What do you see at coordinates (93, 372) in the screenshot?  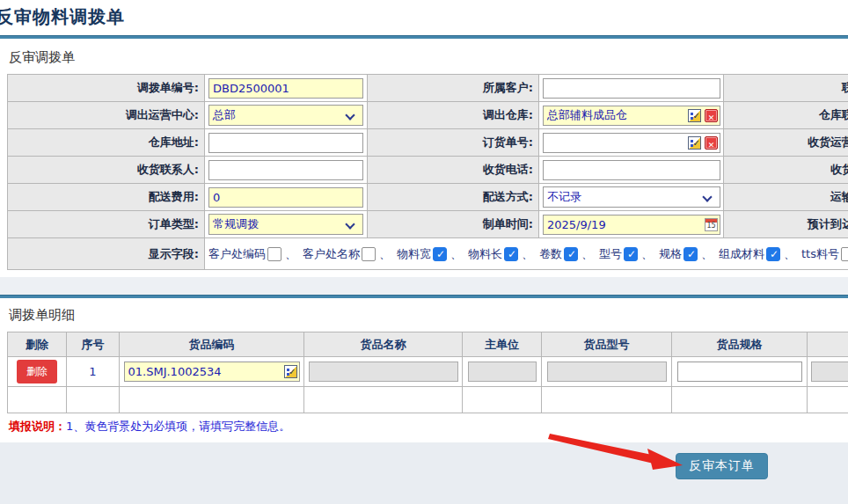 I see `row-seq: 1` at bounding box center [93, 372].